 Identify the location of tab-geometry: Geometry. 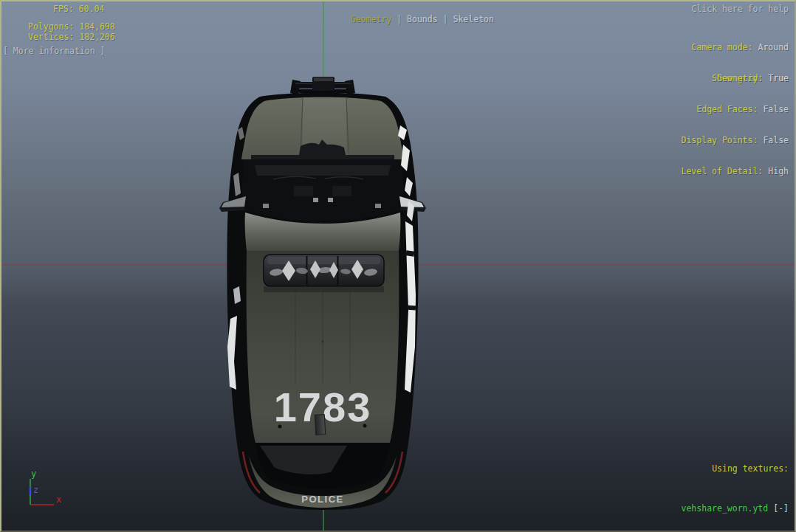
(371, 19).